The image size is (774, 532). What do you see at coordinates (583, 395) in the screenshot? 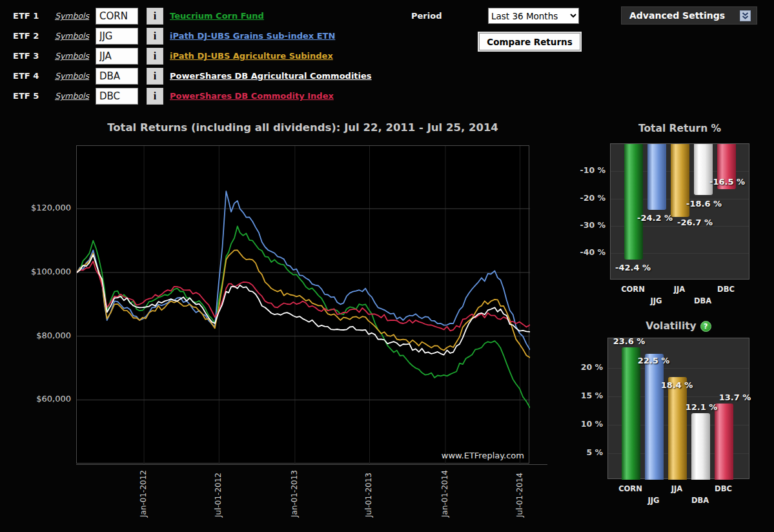
I see `y-tick-label: 15 %` at bounding box center [583, 395].